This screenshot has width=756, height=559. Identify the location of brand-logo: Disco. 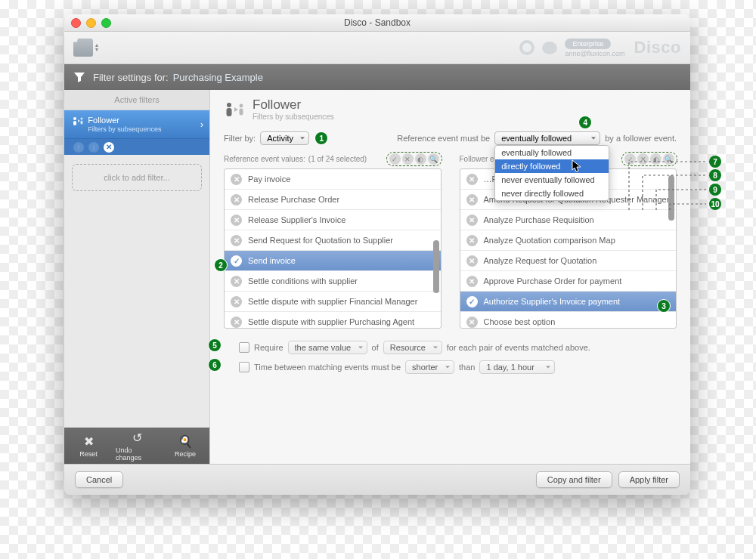
(658, 48).